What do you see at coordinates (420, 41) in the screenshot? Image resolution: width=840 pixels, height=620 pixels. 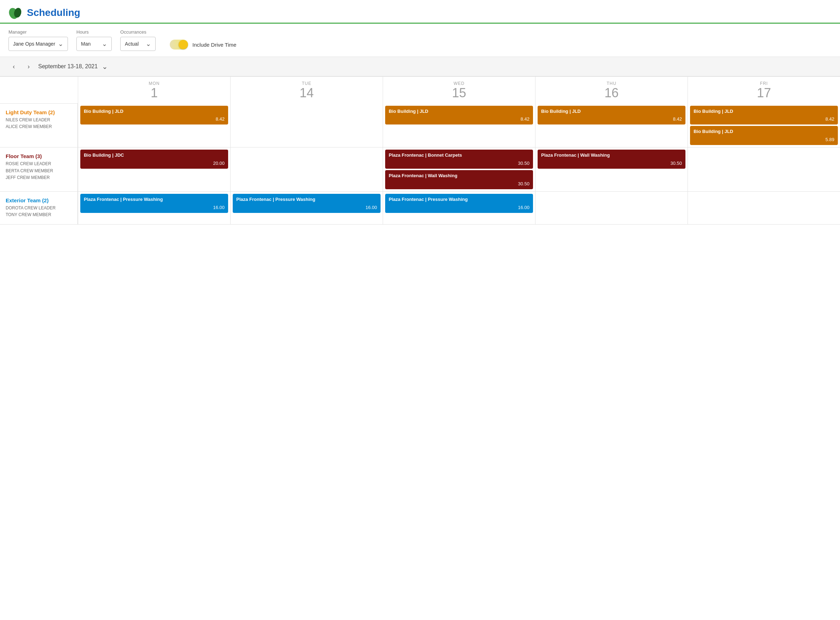 I see `filters-bar: Manager Jane Ops Manager ⌄ Hours Man ⌄ O…` at bounding box center [420, 41].